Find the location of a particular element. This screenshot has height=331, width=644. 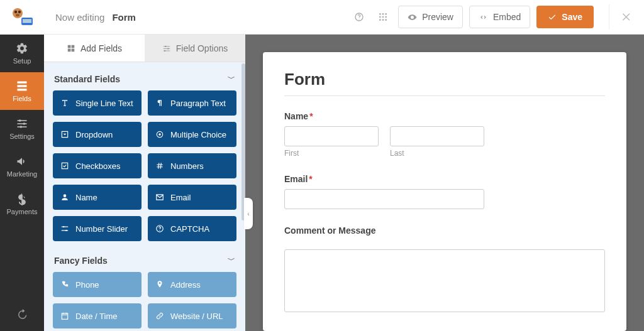

field-numbers: Numbers is located at coordinates (192, 166).